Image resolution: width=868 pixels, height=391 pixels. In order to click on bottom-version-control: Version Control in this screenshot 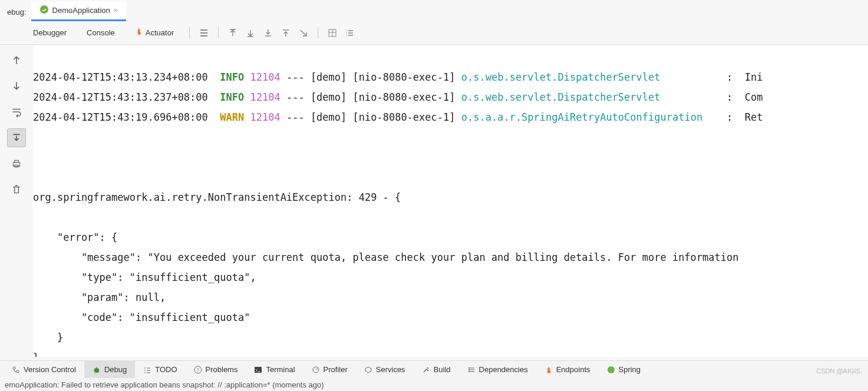, I will do `click(44, 370)`.